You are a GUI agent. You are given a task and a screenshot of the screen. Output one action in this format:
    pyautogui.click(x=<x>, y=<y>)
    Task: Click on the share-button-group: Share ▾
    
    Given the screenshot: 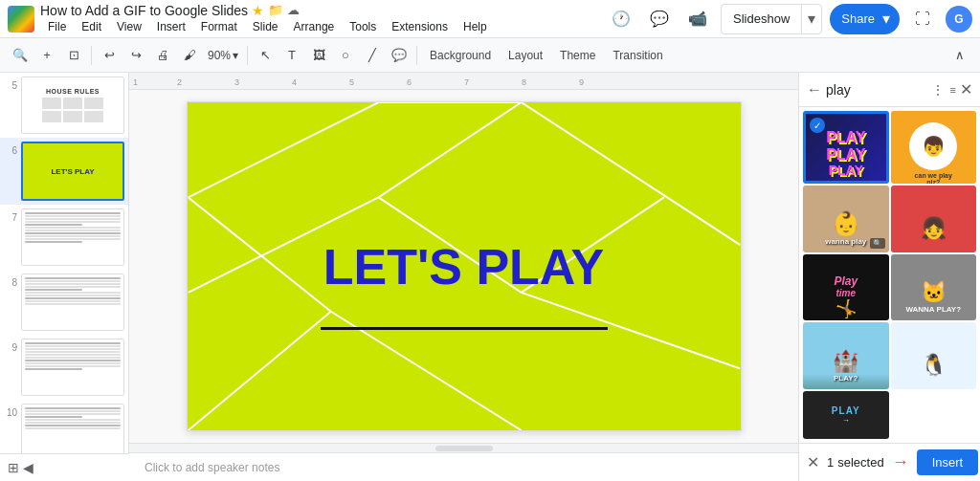 What is the action you would take?
    pyautogui.click(x=865, y=19)
    